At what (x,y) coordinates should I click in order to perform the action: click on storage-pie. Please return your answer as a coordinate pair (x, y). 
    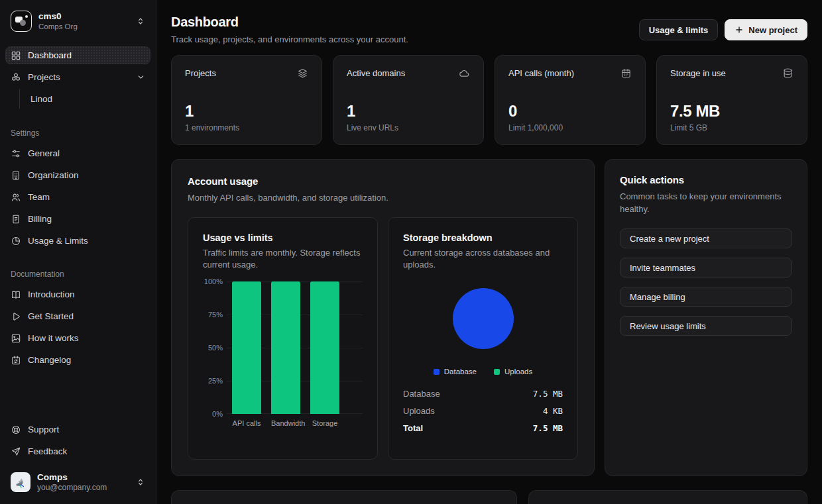
    Looking at the image, I should click on (483, 319).